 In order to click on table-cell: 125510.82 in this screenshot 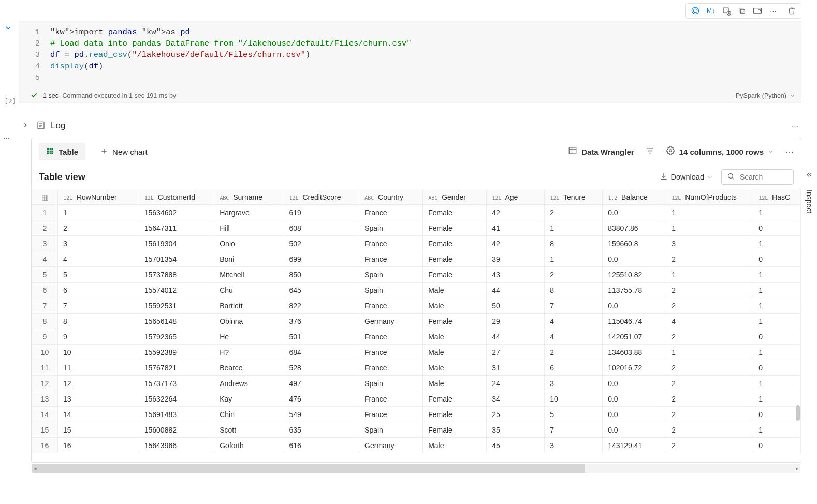, I will do `click(635, 275)`.